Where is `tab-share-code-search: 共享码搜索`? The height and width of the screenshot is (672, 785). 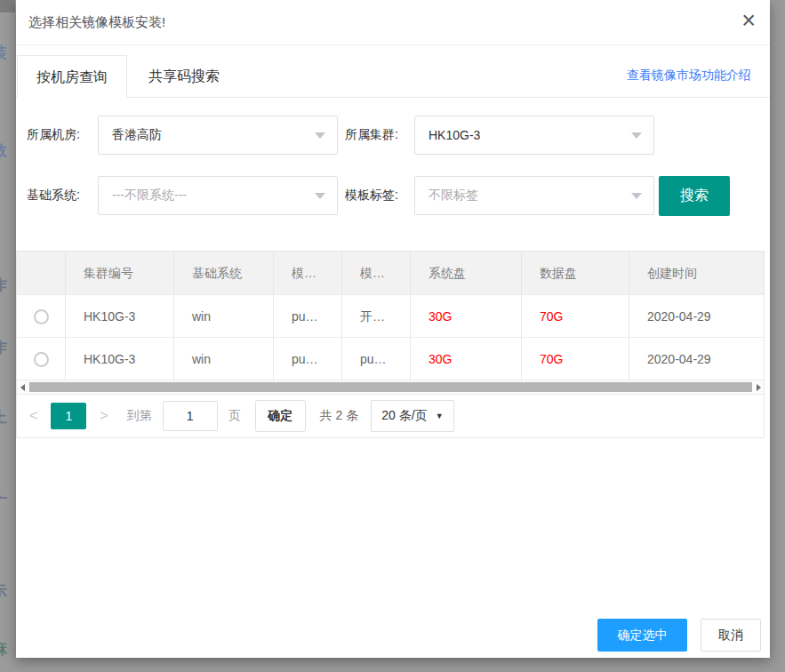
tab-share-code-search: 共享码搜索 is located at coordinates (184, 76).